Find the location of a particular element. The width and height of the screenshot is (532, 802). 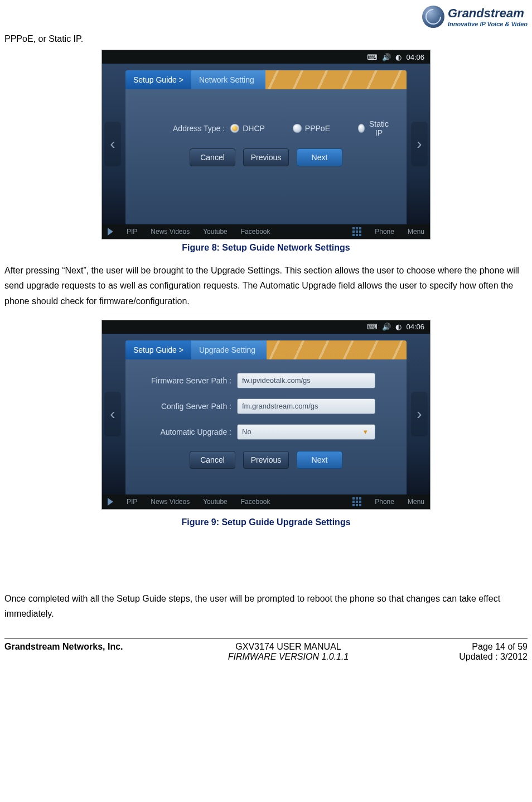

address-type-label: Address Type : is located at coordinates (186, 128).